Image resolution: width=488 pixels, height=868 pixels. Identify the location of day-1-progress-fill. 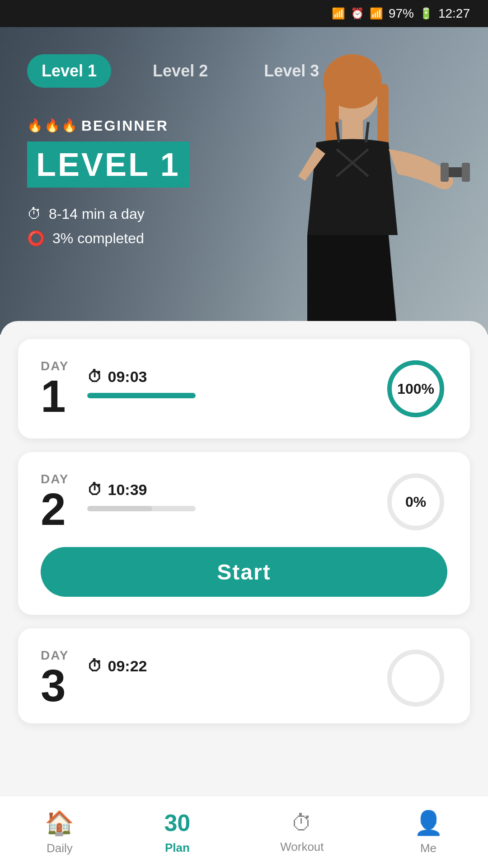
(141, 396).